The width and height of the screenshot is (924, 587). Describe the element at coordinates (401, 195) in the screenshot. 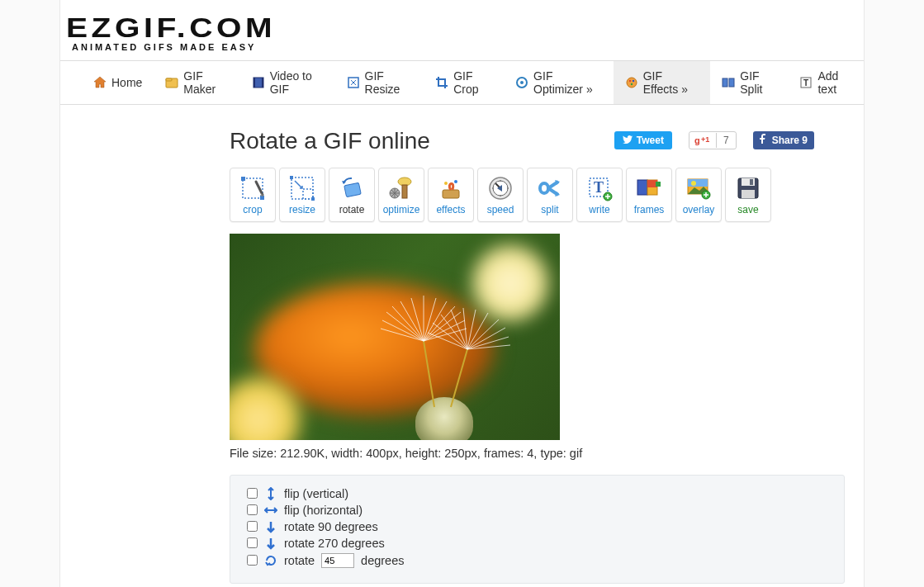

I see `tool-optimize: optimize` at that location.